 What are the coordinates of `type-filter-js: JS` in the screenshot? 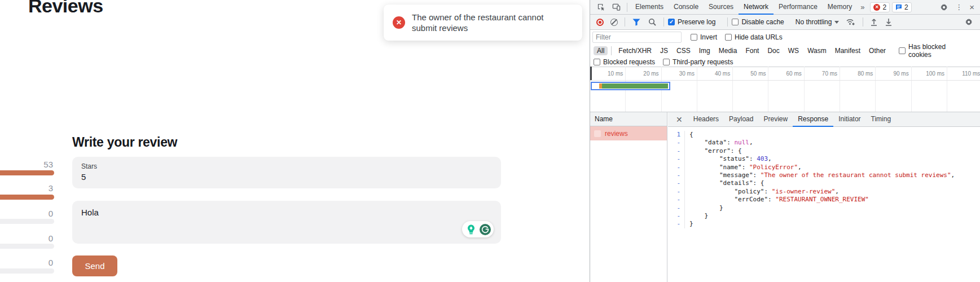 It's located at (664, 51).